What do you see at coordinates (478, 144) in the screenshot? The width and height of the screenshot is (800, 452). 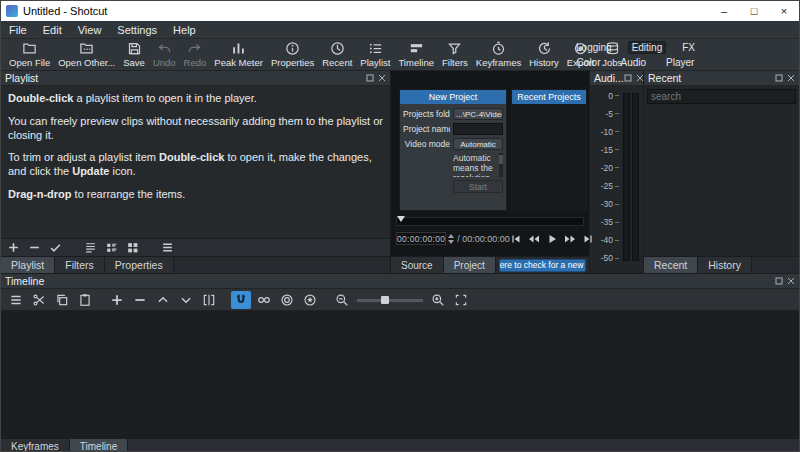 I see `video-mode-button: Automatic` at bounding box center [478, 144].